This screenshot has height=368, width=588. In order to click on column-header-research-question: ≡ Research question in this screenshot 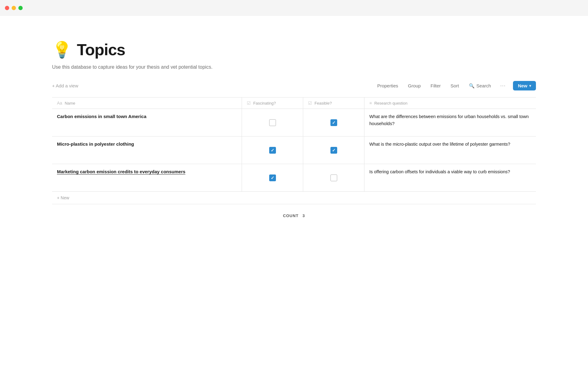, I will do `click(450, 103)`.